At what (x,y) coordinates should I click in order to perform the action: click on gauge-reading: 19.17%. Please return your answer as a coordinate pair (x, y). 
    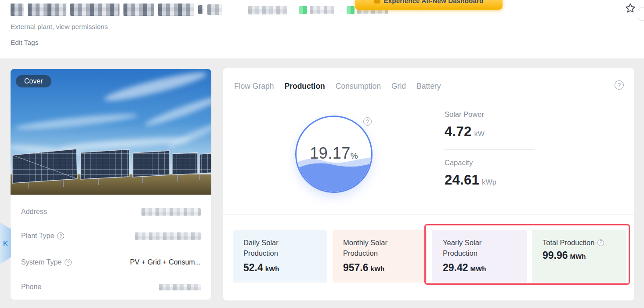
    Looking at the image, I should click on (334, 153).